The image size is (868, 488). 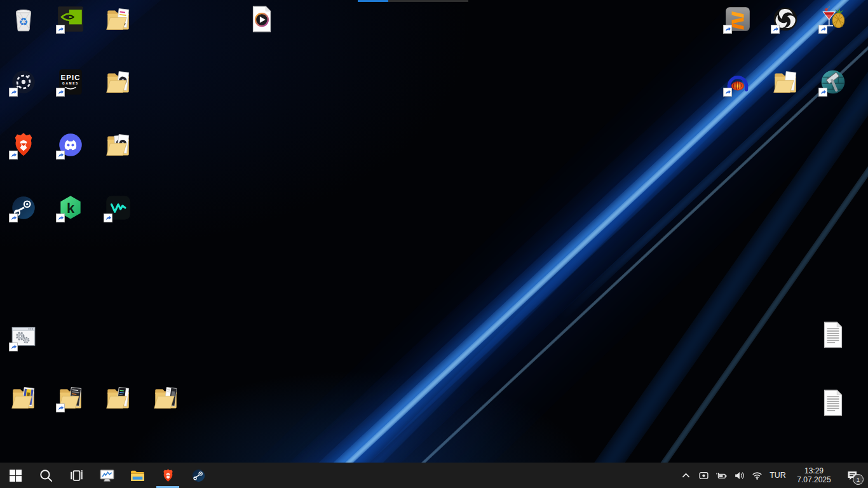 I want to click on desktop-icon-kaspersky: k, so click(x=71, y=208).